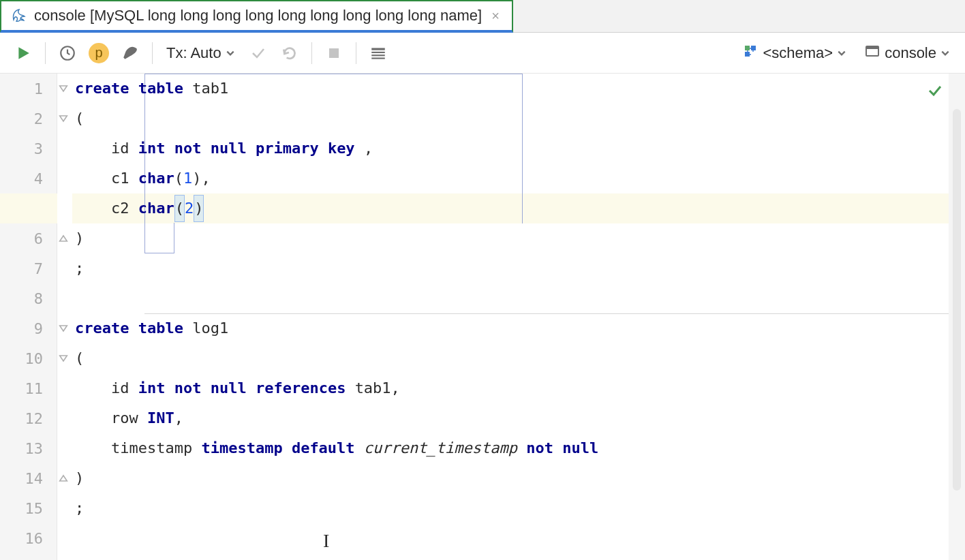 Image resolution: width=965 pixels, height=560 pixels. I want to click on line-number: 16, so click(29, 538).